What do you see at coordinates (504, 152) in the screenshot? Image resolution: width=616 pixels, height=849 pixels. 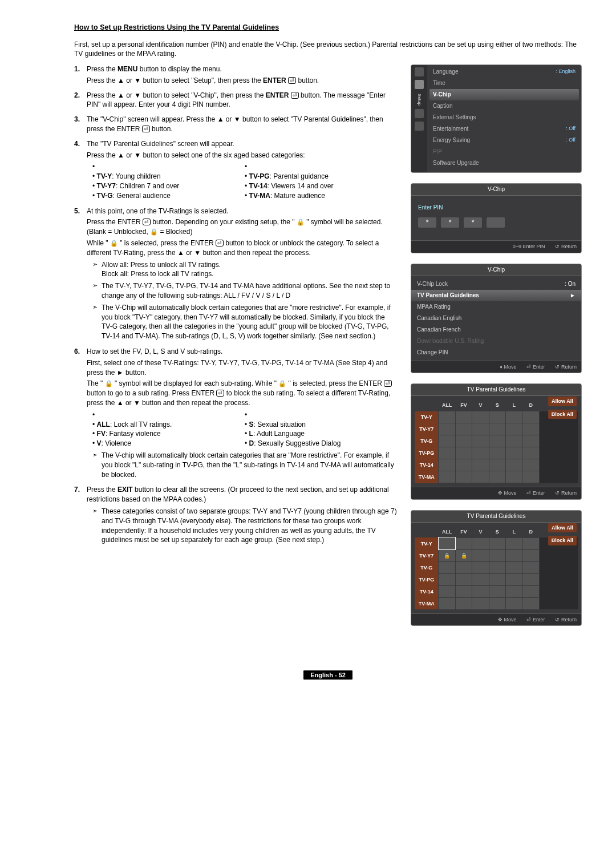 I see `setup-row: PIP` at bounding box center [504, 152].